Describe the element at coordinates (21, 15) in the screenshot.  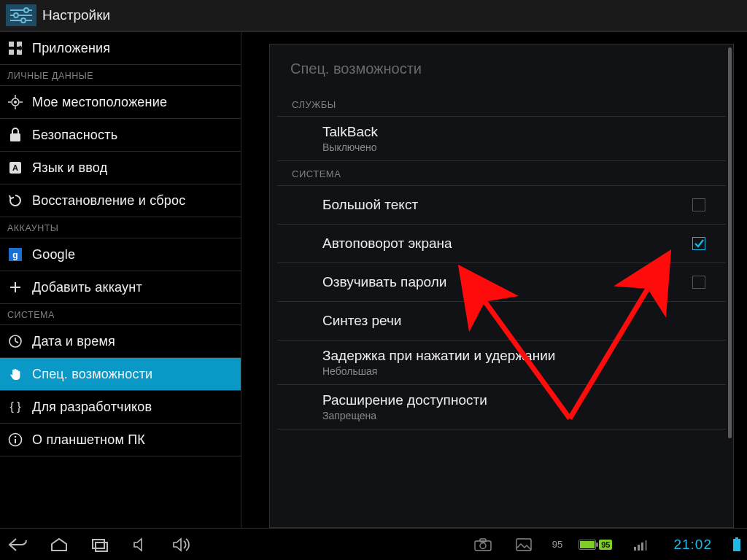
I see `settings-icon` at that location.